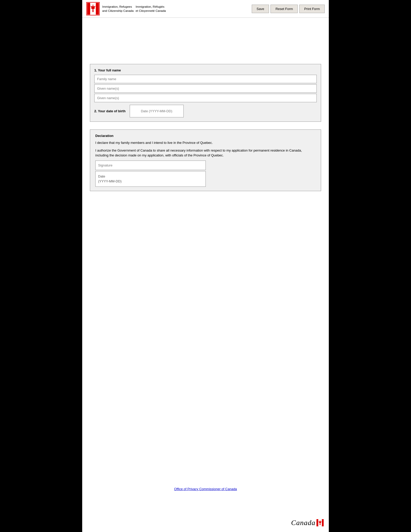 The height and width of the screenshot is (532, 411). I want to click on form-section-personal: 1. Your full name 2. Your date of birth, so click(206, 93).